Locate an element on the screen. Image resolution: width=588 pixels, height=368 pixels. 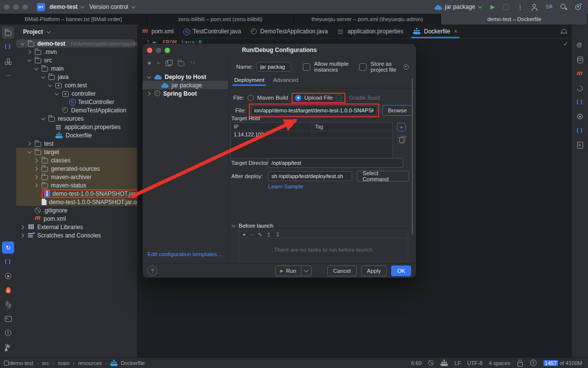
breadcrumb-item: src is located at coordinates (41, 363).